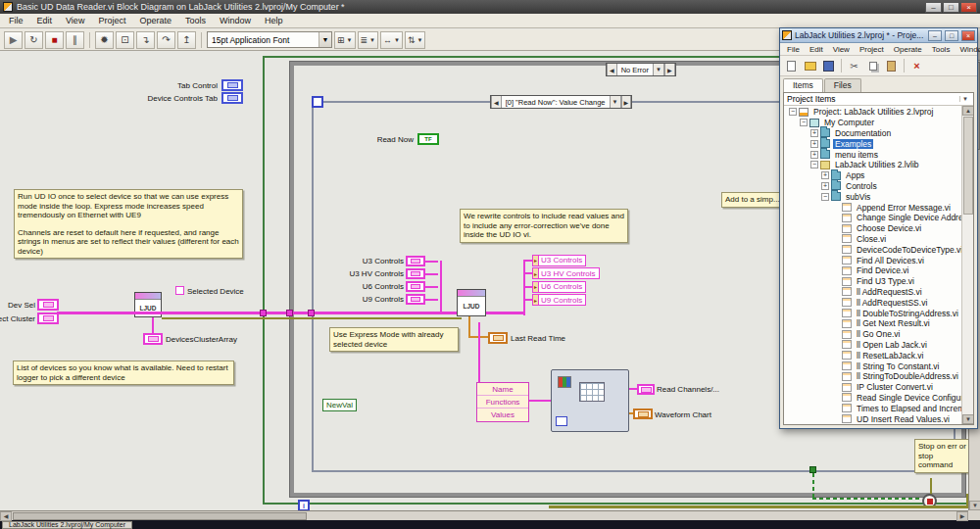 The width and height of the screenshot is (980, 529). I want to click on tab-control-terminal, so click(232, 85).